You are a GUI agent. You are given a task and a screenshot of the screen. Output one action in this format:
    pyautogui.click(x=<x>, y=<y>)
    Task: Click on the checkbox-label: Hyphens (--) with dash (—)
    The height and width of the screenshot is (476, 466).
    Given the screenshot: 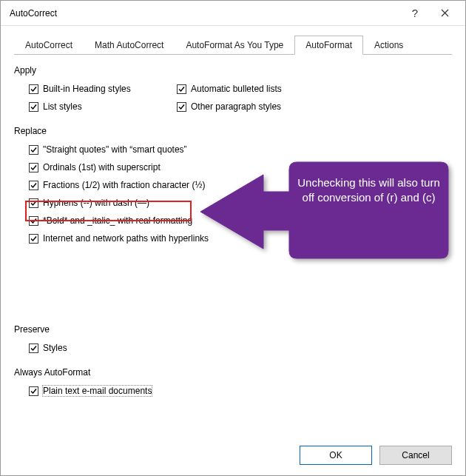 What is the action you would take?
    pyautogui.click(x=96, y=203)
    